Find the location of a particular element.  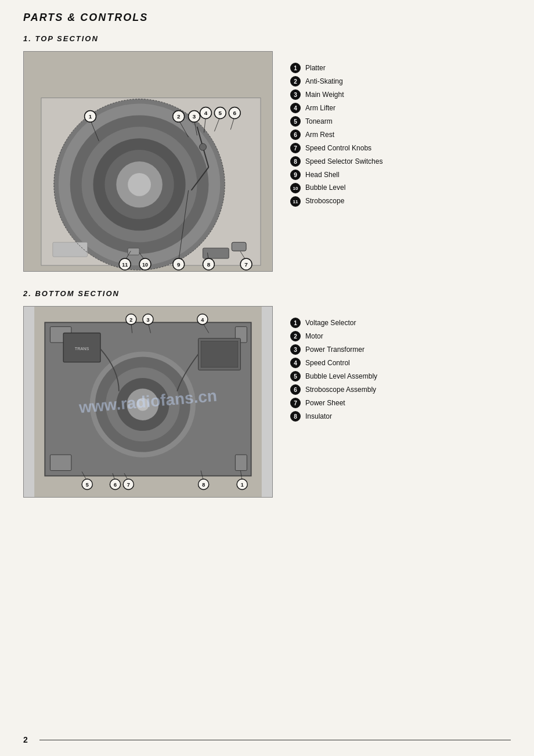

bottom-label-num-8: 8 is located at coordinates (295, 416).